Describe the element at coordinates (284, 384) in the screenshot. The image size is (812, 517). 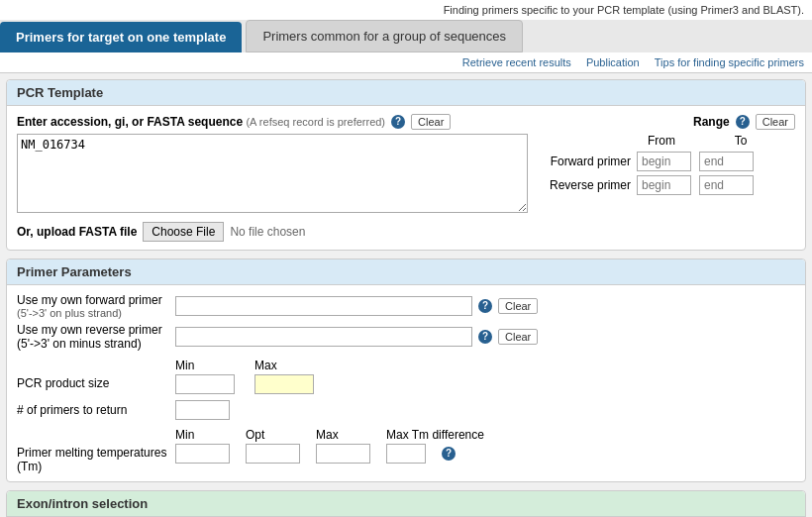
I see `pcr-max-input: 125` at that location.